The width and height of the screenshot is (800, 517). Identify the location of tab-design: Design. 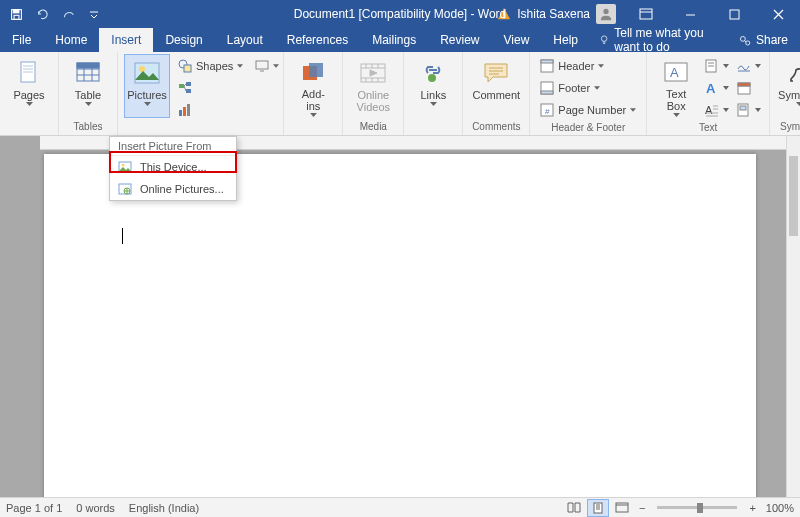
(184, 40).